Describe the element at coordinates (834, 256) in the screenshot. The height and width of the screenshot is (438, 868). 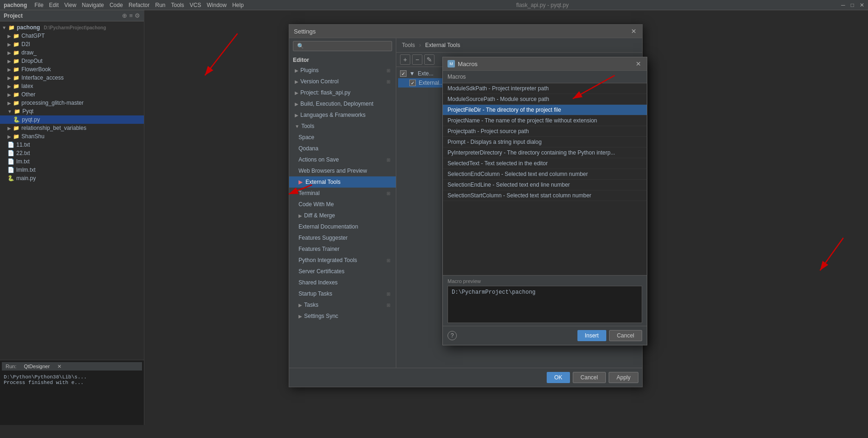
I see `red-arrow-preview` at that location.